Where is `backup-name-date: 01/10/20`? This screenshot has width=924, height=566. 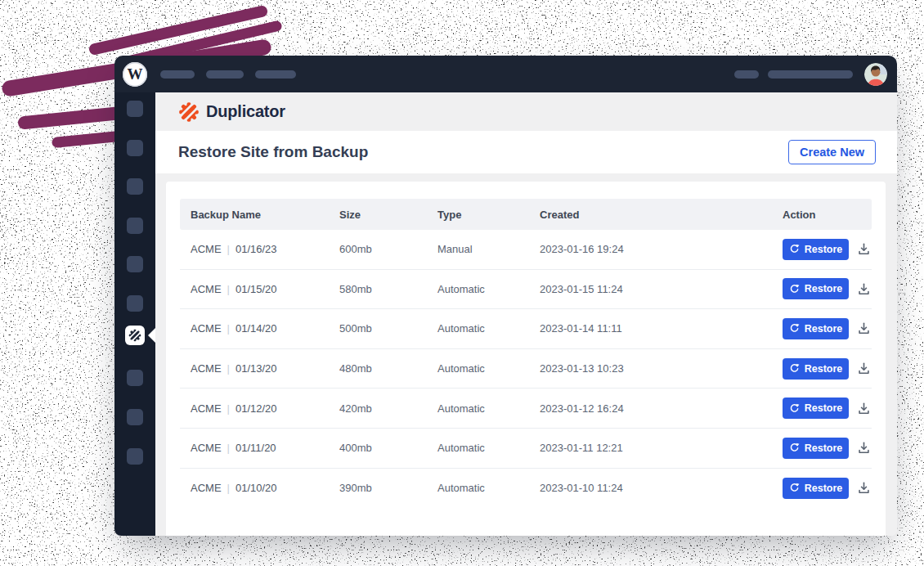
backup-name-date: 01/10/20 is located at coordinates (257, 487).